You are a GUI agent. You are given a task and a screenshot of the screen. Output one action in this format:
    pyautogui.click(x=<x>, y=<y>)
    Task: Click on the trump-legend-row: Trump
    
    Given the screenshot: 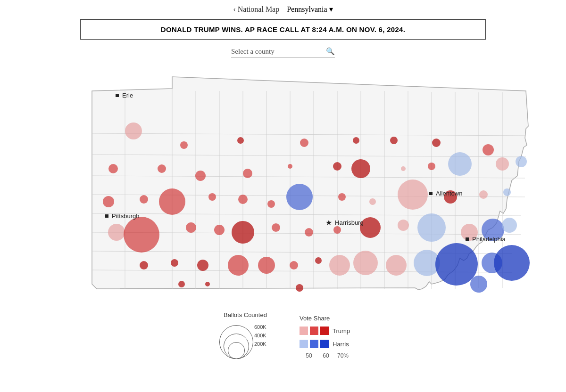 What is the action you would take?
    pyautogui.click(x=325, y=331)
    